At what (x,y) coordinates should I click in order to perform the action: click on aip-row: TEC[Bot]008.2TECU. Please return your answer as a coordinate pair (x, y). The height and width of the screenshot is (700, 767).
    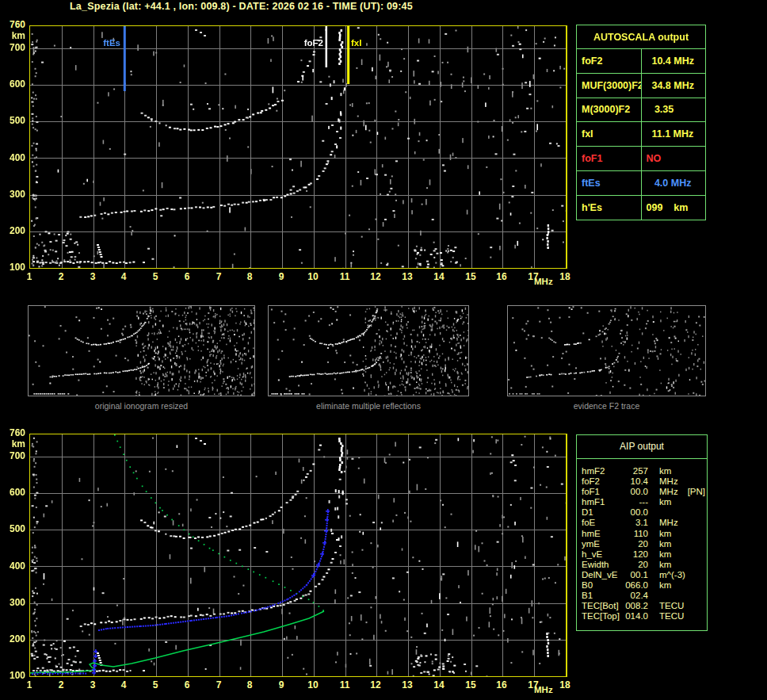
    Looking at the image, I should click on (642, 606).